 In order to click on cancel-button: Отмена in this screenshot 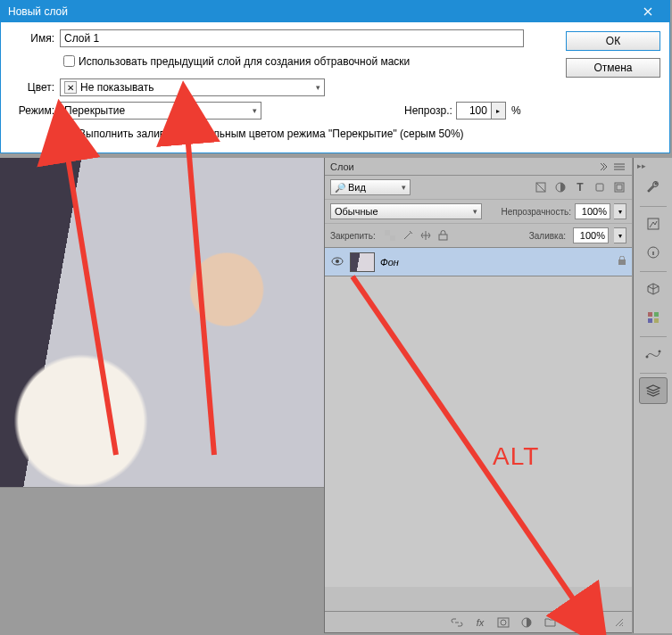, I will do `click(613, 68)`.